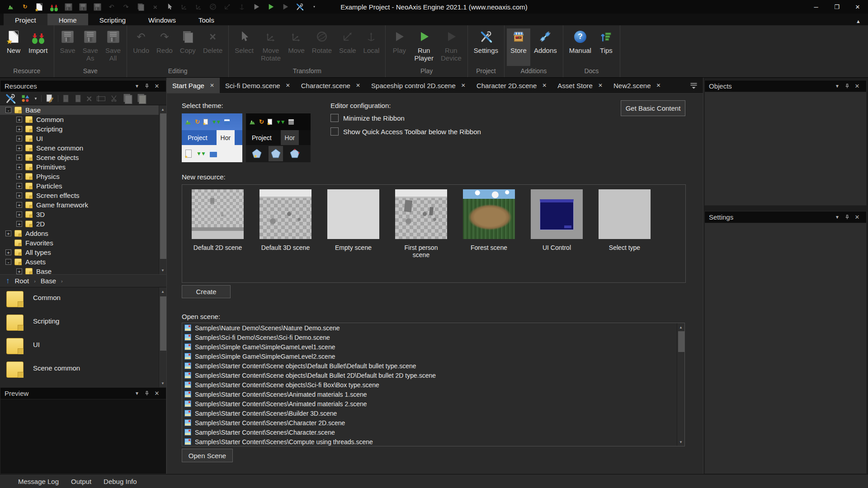  What do you see at coordinates (421, 236) in the screenshot?
I see `resource-template-tile: First person scene` at bounding box center [421, 236].